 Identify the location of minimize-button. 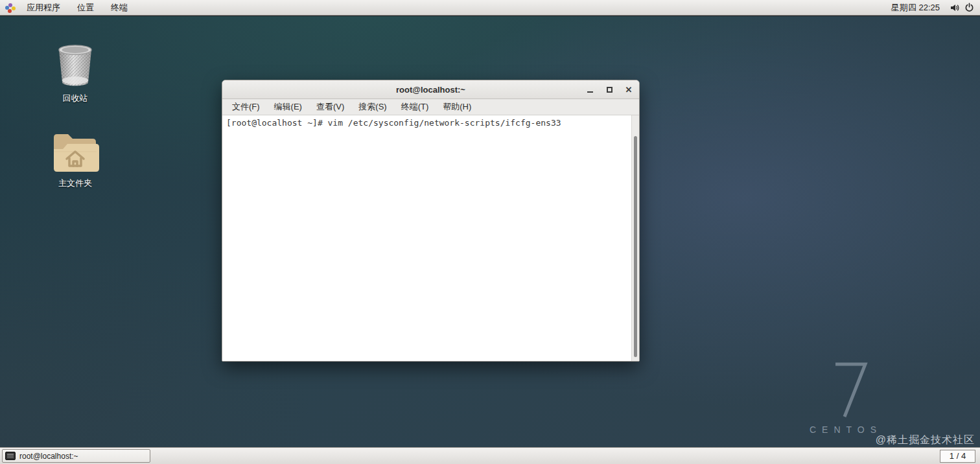
(590, 89).